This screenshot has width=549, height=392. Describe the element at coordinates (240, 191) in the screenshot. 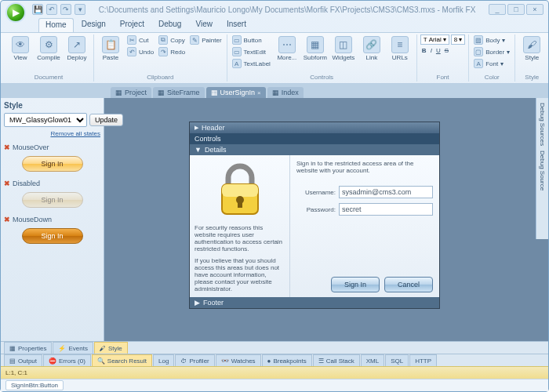

I see `padlock-icon` at that location.